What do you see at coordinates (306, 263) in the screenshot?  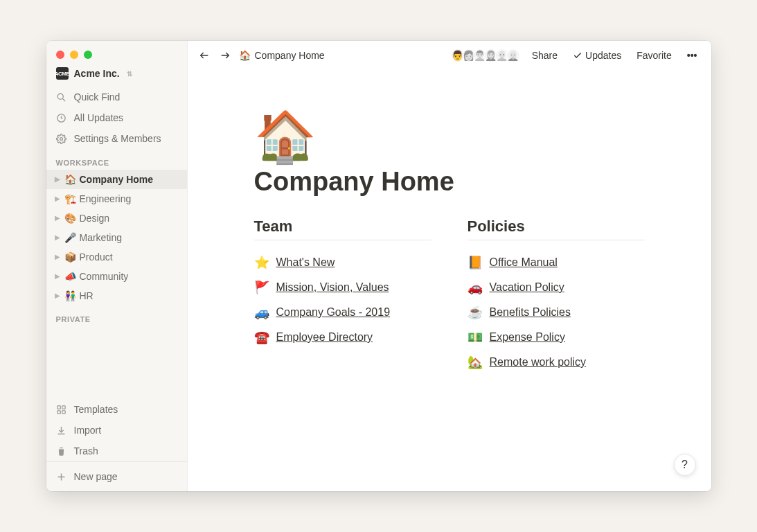 I see `page-link-label: What's New` at bounding box center [306, 263].